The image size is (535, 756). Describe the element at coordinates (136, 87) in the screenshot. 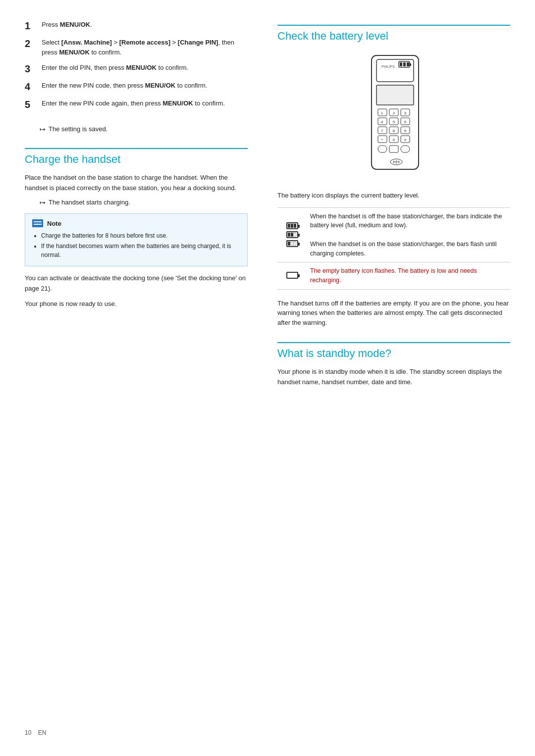

I see `step-4: 4 Enter the new PIN code, then press MEN…` at that location.